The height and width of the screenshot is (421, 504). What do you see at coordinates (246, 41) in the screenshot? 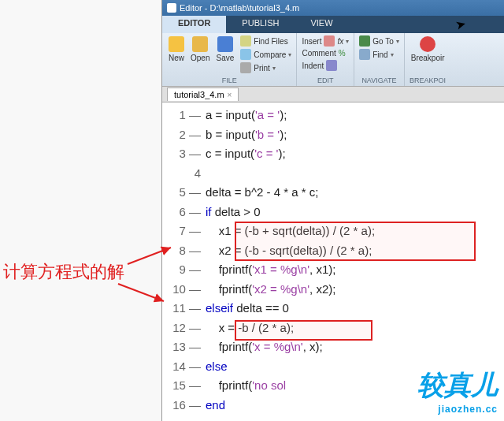
I see `find-files-icon` at bounding box center [246, 41].